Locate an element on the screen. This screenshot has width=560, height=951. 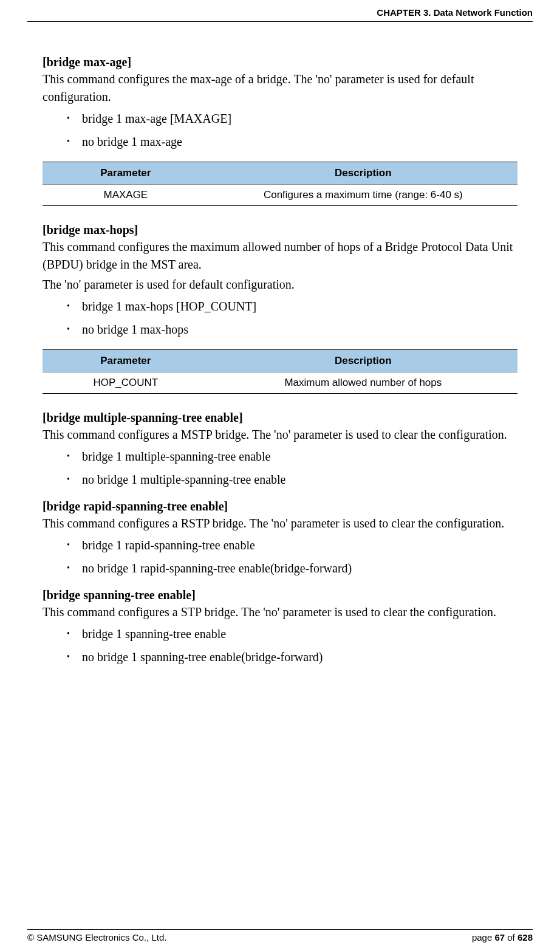
parameter-table: Parameter Description HOP_COUNT Maximum … is located at coordinates (280, 372).